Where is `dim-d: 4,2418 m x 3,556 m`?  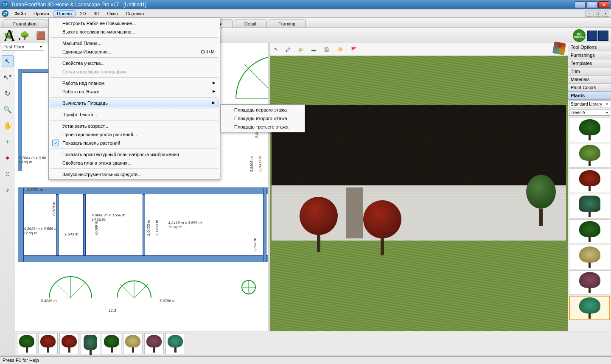 dim-d: 4,2418 m x 3,556 m is located at coordinates (185, 223).